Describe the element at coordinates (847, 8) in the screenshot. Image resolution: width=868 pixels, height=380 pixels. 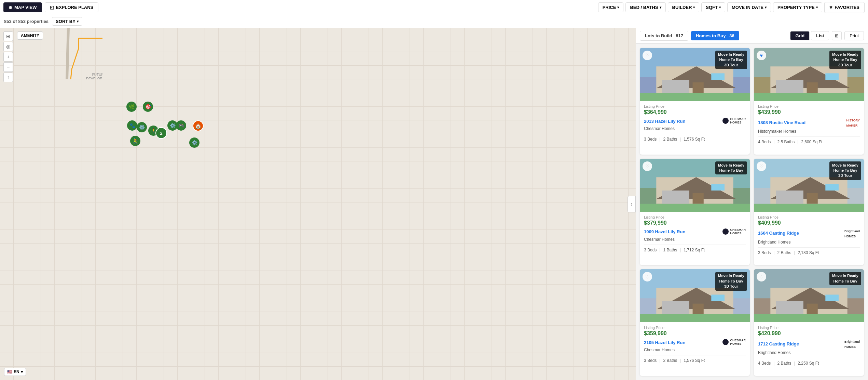
I see `favorites-label: FAVORITES` at that location.